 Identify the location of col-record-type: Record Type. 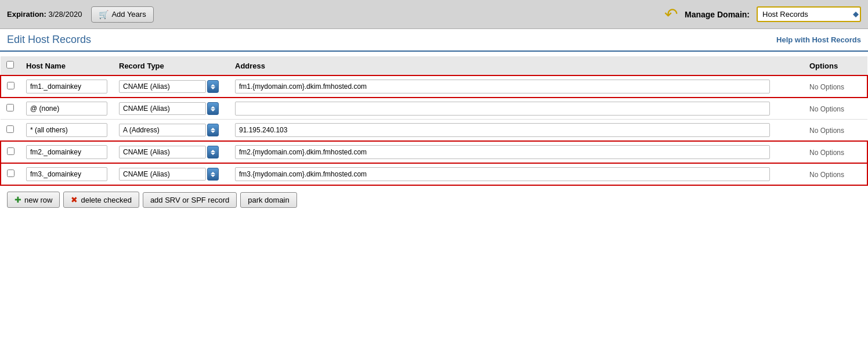
(171, 66).